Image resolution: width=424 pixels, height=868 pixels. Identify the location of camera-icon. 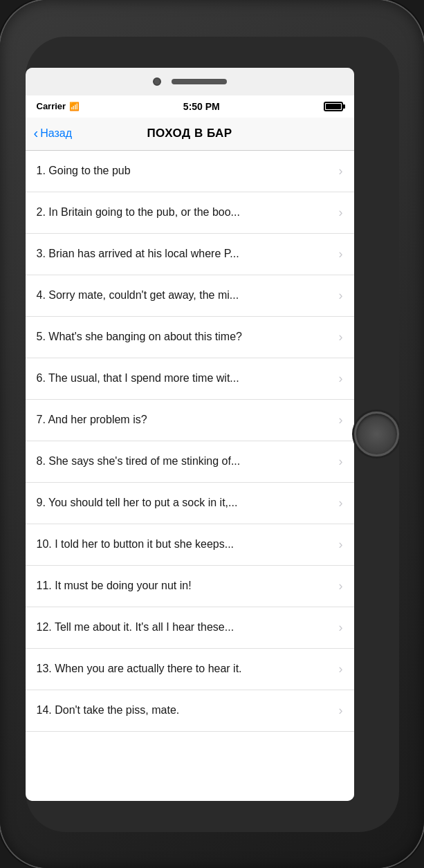
(157, 82).